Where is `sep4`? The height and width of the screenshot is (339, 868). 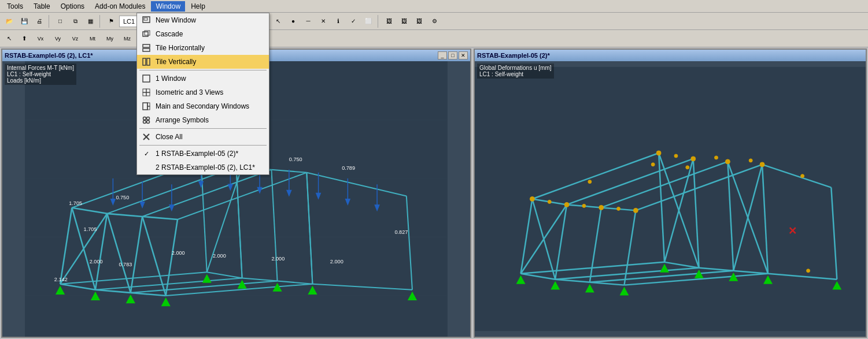
sep4 is located at coordinates (268, 21).